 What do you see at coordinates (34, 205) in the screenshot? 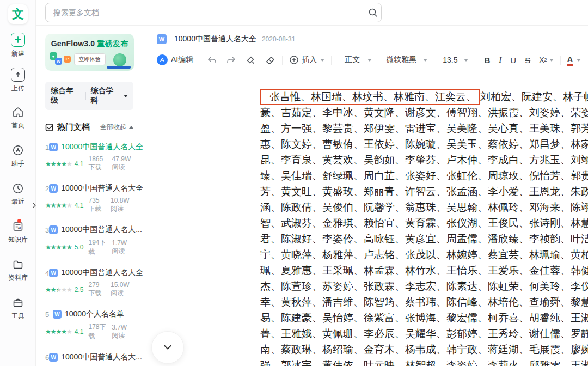
I see `sidebar-expand-handle` at bounding box center [34, 205].